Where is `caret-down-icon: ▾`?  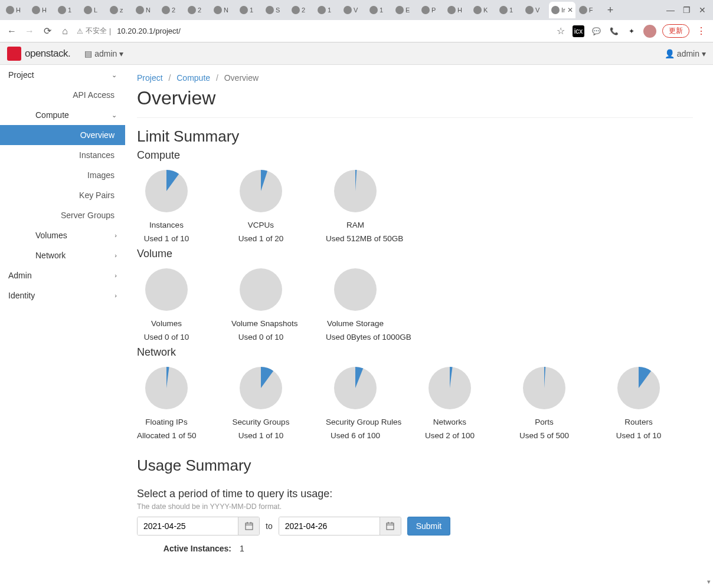 caret-down-icon: ▾ is located at coordinates (122, 54).